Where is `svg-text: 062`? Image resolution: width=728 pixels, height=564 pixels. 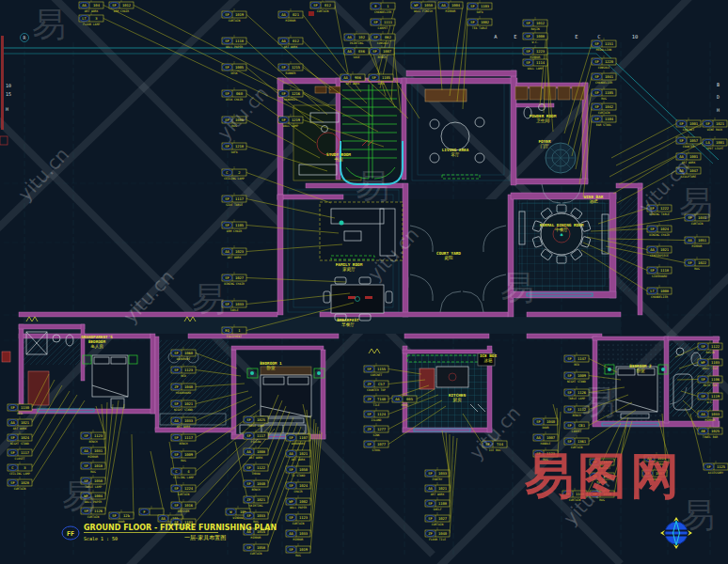 svg-text: 062 is located at coordinates (388, 38).